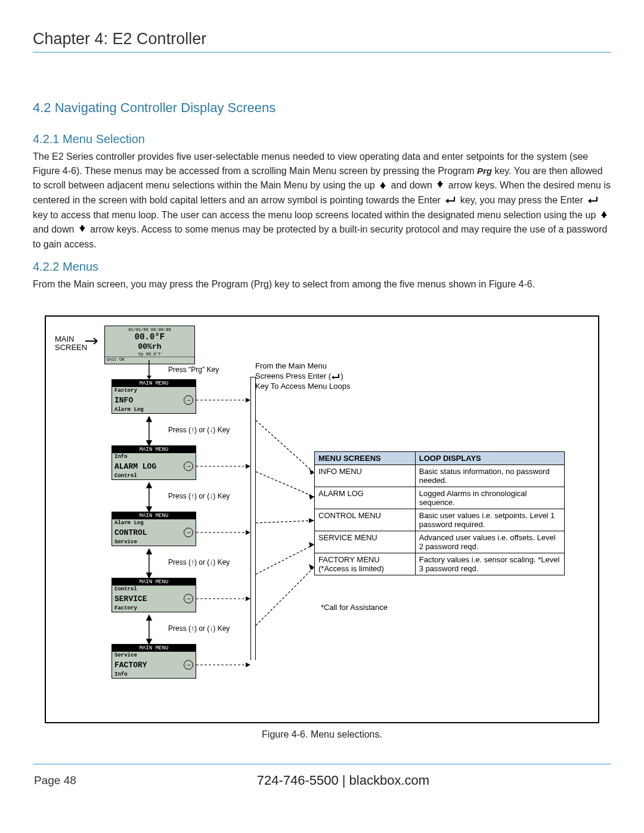  Describe the element at coordinates (154, 542) in the screenshot. I see `menu-next: Service` at that location.